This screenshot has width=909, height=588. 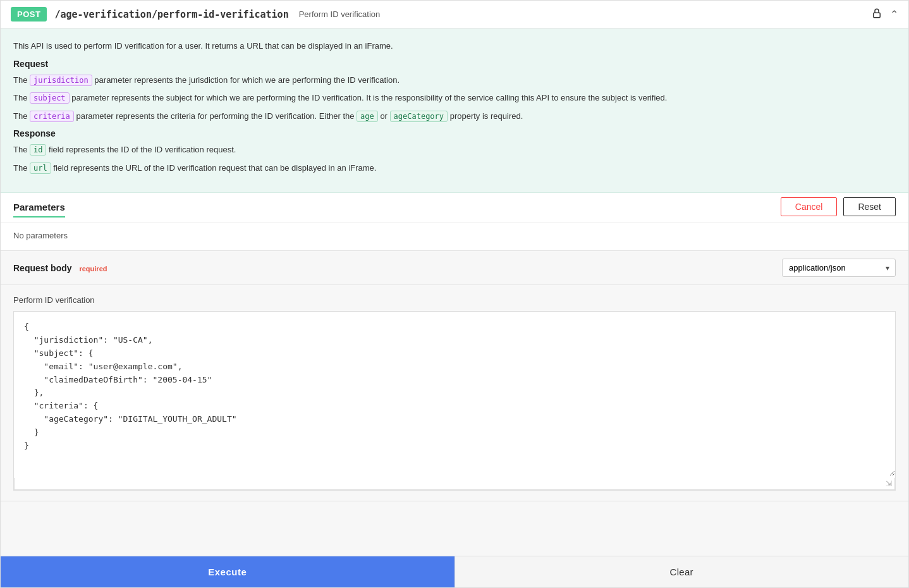 What do you see at coordinates (21, 149) in the screenshot?
I see `resp-prefix-1: The` at bounding box center [21, 149].